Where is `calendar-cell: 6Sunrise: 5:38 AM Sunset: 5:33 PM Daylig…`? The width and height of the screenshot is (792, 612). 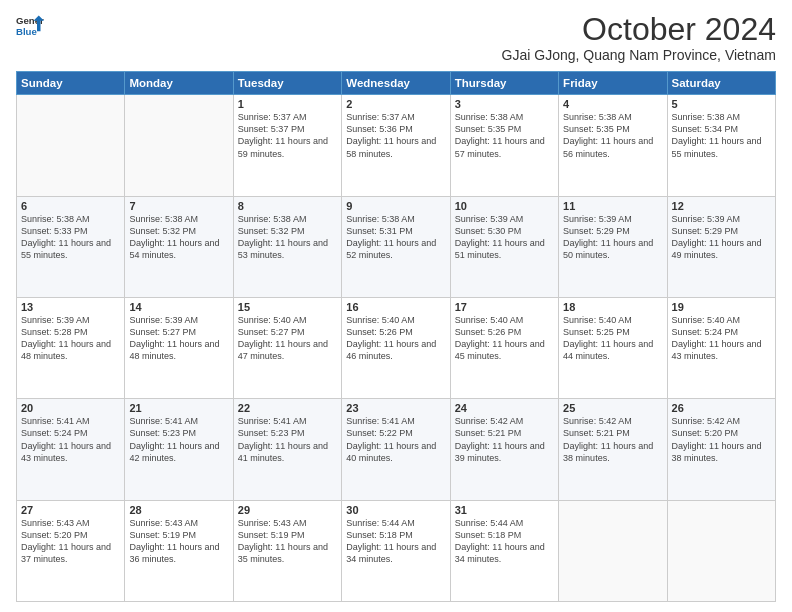 calendar-cell: 6Sunrise: 5:38 AM Sunset: 5:33 PM Daylig… is located at coordinates (71, 246).